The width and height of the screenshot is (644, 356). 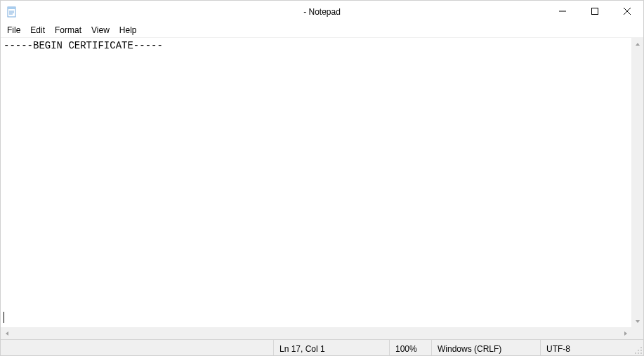 What do you see at coordinates (137, 348) in the screenshot?
I see `status-blank` at bounding box center [137, 348].